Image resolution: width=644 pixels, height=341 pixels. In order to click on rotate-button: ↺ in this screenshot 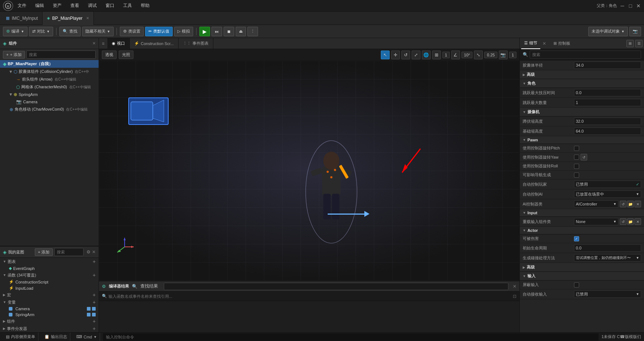, I will do `click(406, 55)`.